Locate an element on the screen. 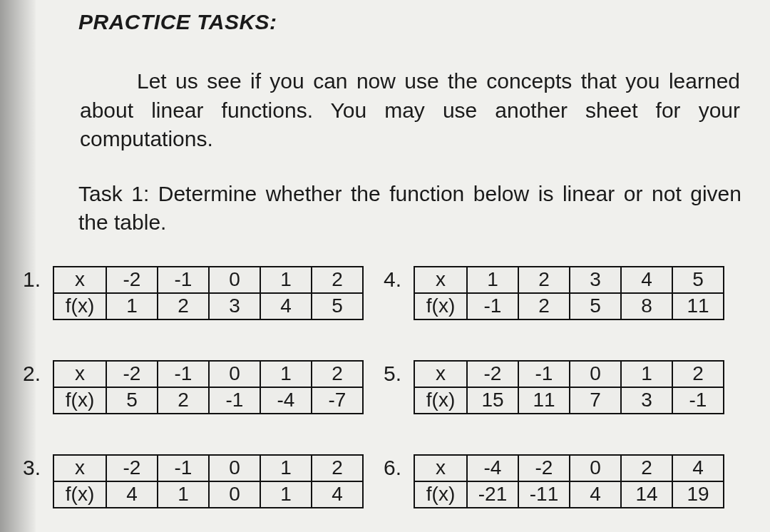 The width and height of the screenshot is (770, 532). table-number: 6. is located at coordinates (399, 467).